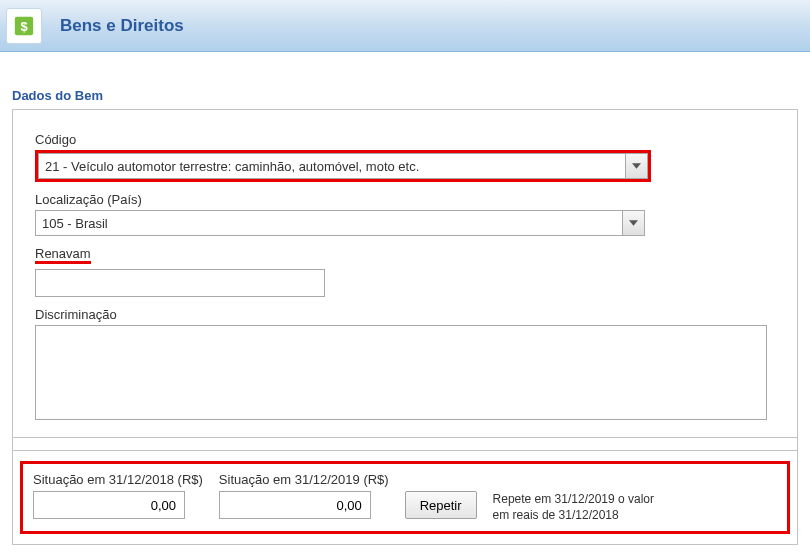  I want to click on page-icon-box: $, so click(24, 26).